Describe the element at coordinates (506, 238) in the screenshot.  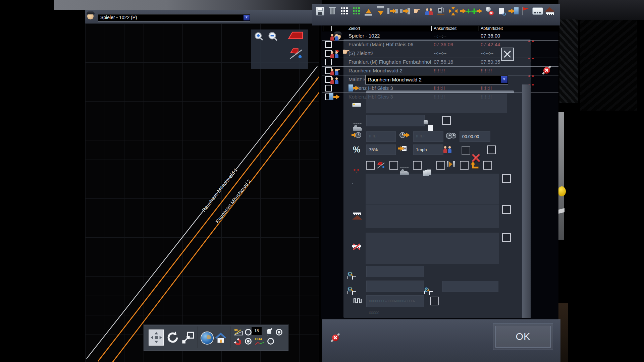
I see `no-platform-checkbox` at that location.